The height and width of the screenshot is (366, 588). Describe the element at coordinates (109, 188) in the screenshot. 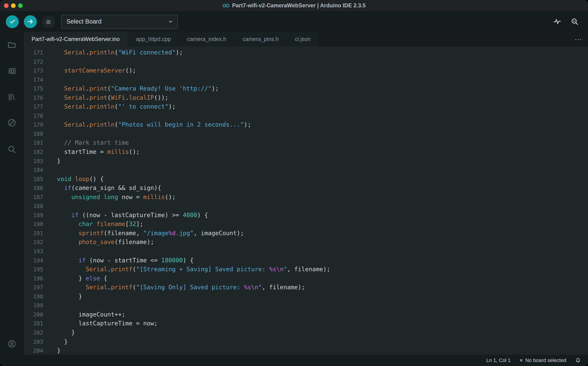

I see `code-text: if(camera_sign && sd_sign){` at that location.